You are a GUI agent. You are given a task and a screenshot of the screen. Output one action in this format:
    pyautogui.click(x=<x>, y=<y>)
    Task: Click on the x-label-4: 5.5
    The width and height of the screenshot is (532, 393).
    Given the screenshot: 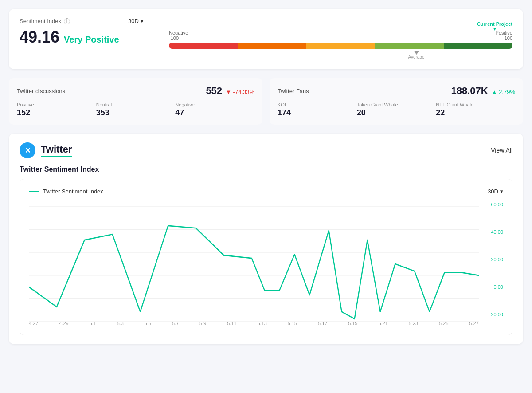 What is the action you would take?
    pyautogui.click(x=148, y=323)
    